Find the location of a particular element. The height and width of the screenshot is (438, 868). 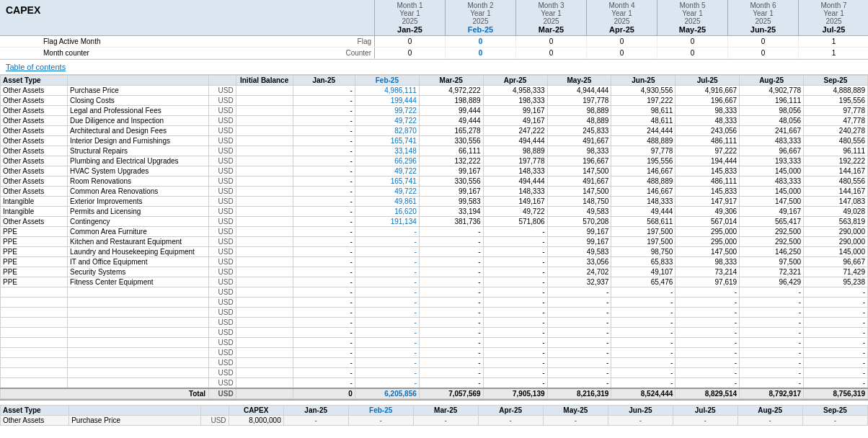

table-row: Other AssetsPlumbing and Electrical Upgr… is located at coordinates (434, 161).